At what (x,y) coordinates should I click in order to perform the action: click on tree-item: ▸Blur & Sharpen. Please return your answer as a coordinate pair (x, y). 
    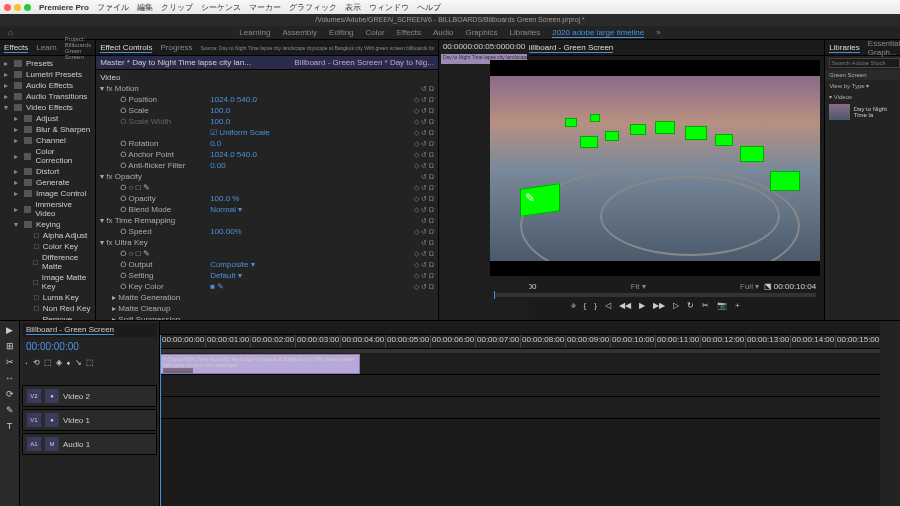
    Looking at the image, I should click on (48, 130).